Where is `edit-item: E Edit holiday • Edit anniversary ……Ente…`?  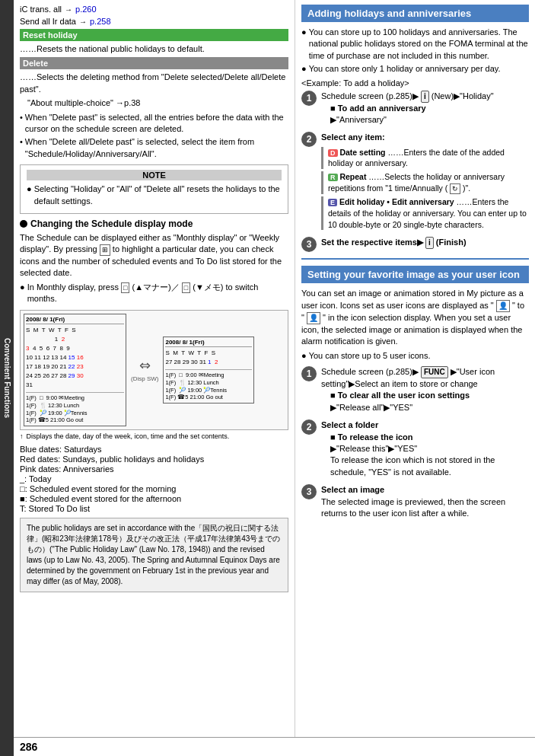
edit-item: E Edit holiday • Edit anniversary ……Ente… is located at coordinates (425, 213).